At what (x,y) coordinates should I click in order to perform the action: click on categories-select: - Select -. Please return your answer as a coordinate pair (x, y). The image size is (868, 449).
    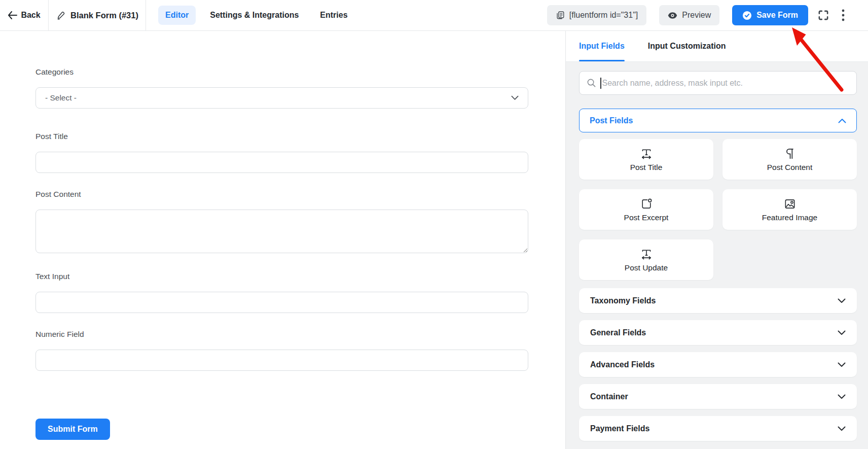
    Looking at the image, I should click on (282, 98).